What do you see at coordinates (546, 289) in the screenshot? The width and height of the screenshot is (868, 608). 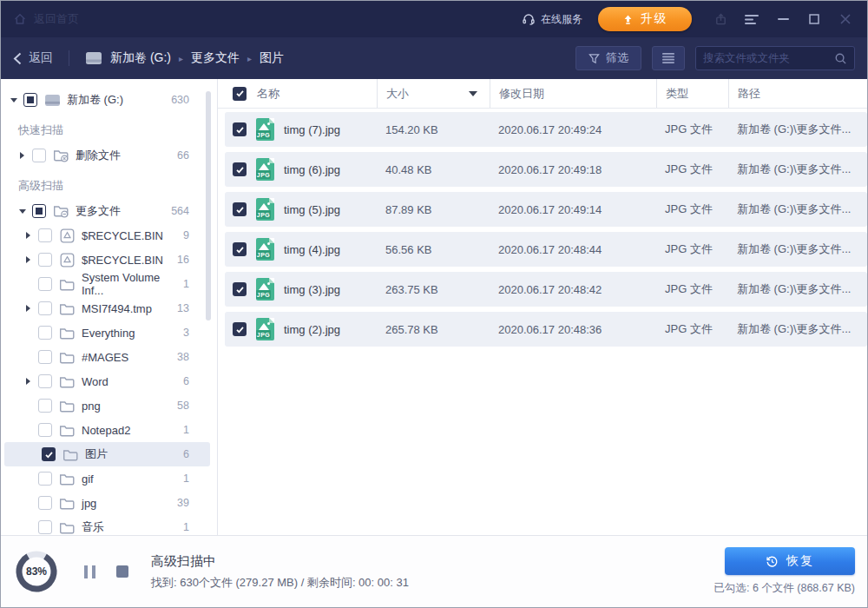 I see `table-row: JPGtimg (3).jpg263.75 KB2020.06.17 20:48…` at bounding box center [546, 289].